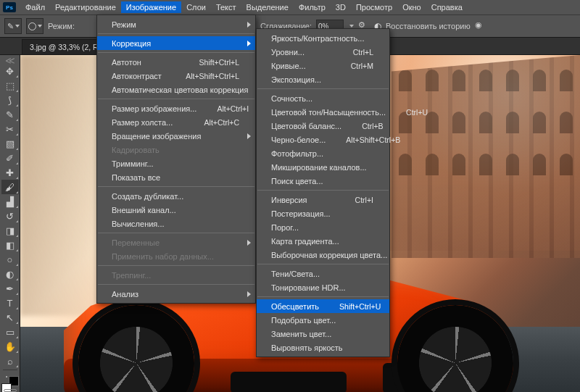 This screenshot has width=580, height=392. I want to click on lasso-tool: ⟆, so click(10, 100).